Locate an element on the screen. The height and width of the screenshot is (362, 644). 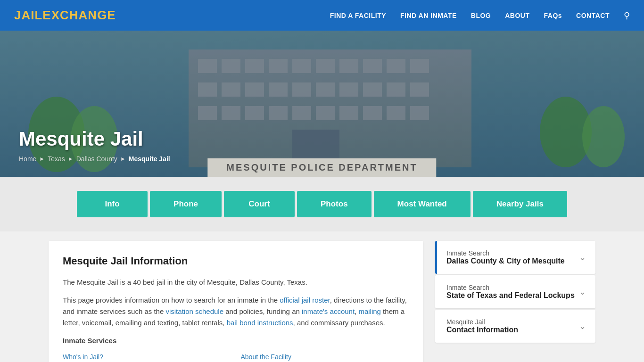
acc-subtitle-3: Contact Information is located at coordinates (482, 330).